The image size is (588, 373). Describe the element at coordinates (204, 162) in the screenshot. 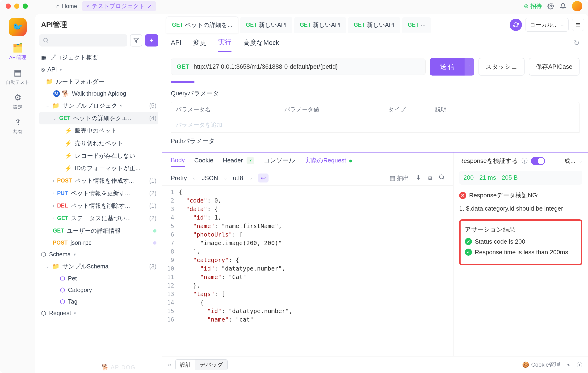

I see `resp-tab-cookie: Cookie` at that location.